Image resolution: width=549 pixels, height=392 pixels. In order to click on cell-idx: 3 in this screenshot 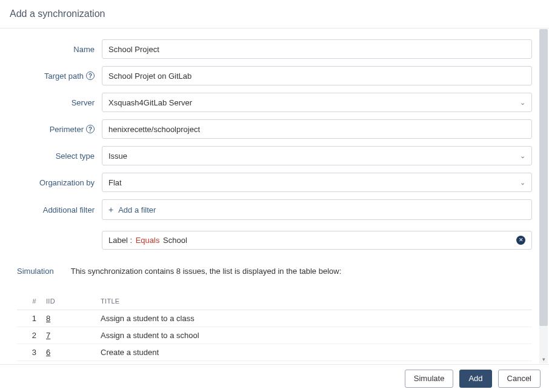, I will do `click(29, 353)`.